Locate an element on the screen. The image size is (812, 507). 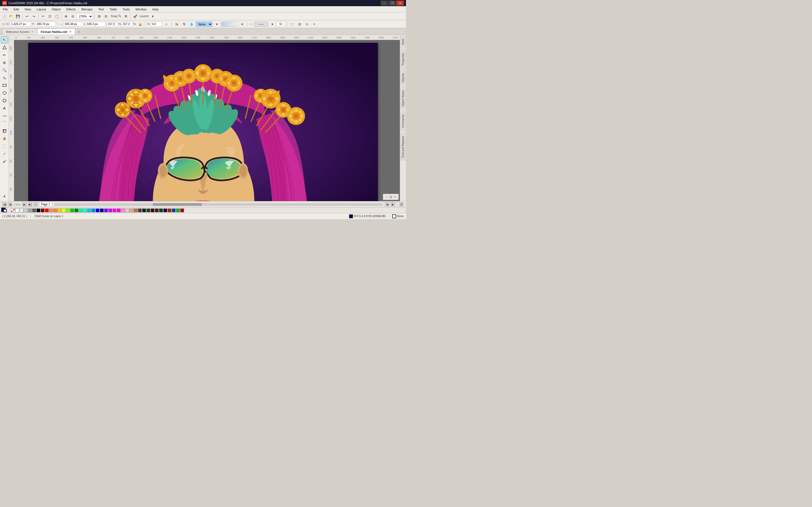
firman-tab-close: ✕ is located at coordinates (70, 32).